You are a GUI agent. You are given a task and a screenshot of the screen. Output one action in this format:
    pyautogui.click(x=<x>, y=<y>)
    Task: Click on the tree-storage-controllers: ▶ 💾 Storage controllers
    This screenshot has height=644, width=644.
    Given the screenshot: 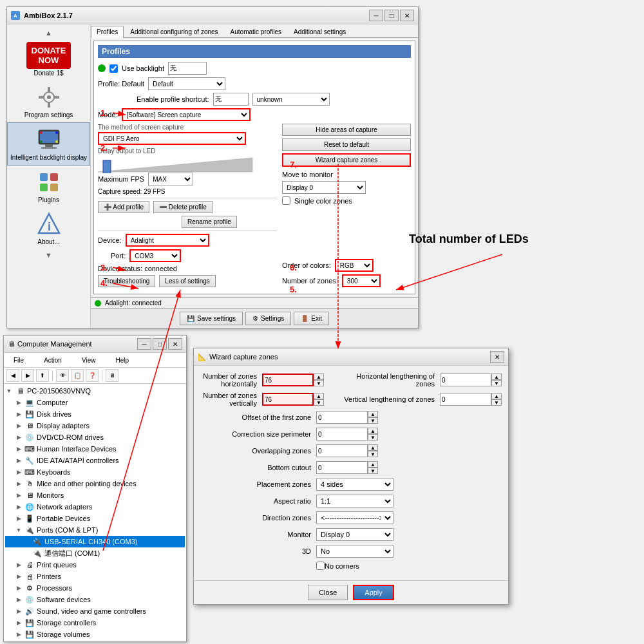 What is the action you would take?
    pyautogui.click(x=95, y=623)
    